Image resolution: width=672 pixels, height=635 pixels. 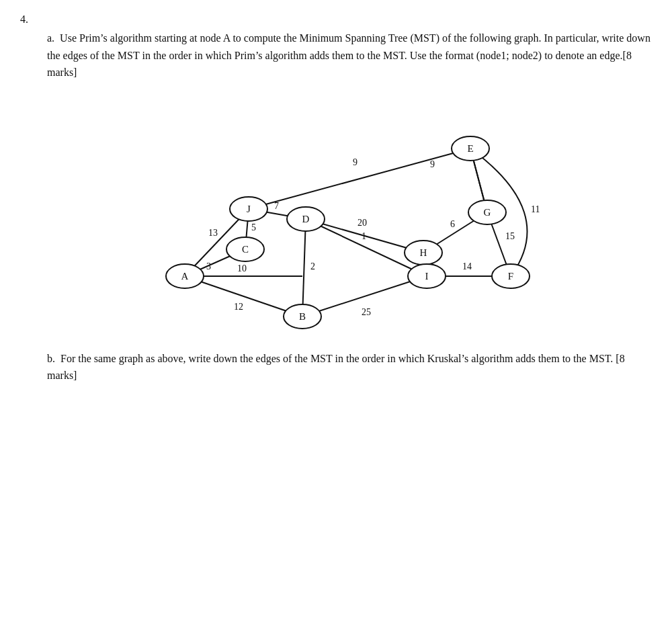 I want to click on svg-text: 13, so click(x=213, y=232).